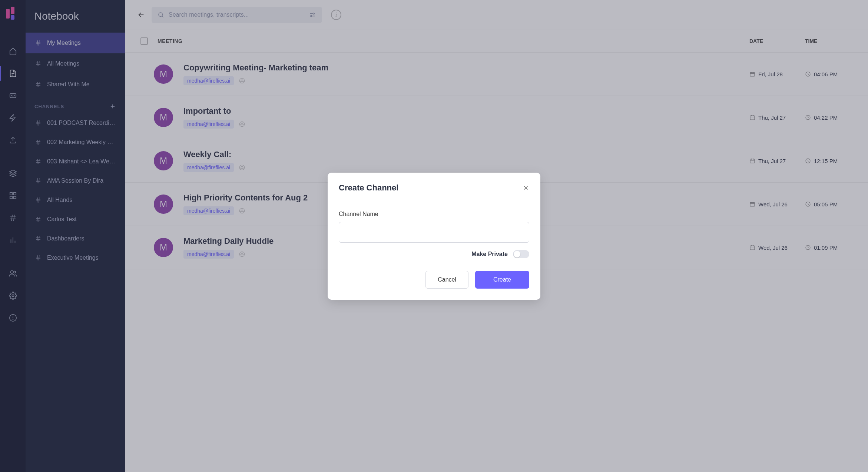  What do you see at coordinates (434, 232) in the screenshot?
I see `channel-name-input` at bounding box center [434, 232].